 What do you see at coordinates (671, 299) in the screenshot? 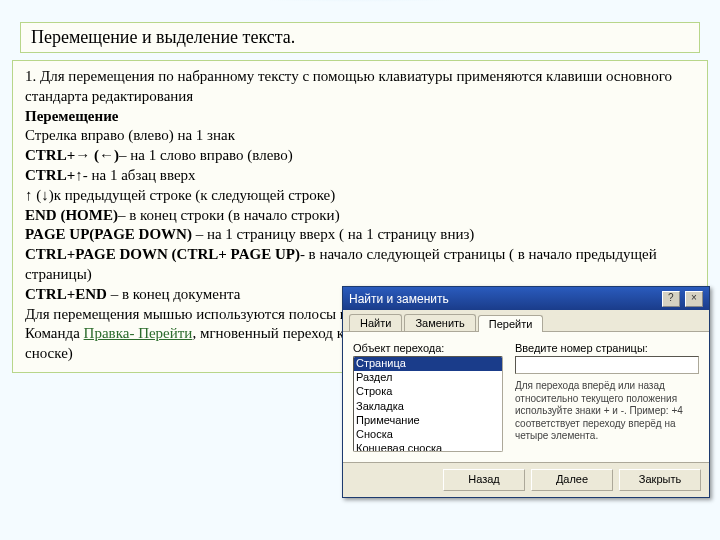
I see `help-icon: ?` at bounding box center [671, 299].